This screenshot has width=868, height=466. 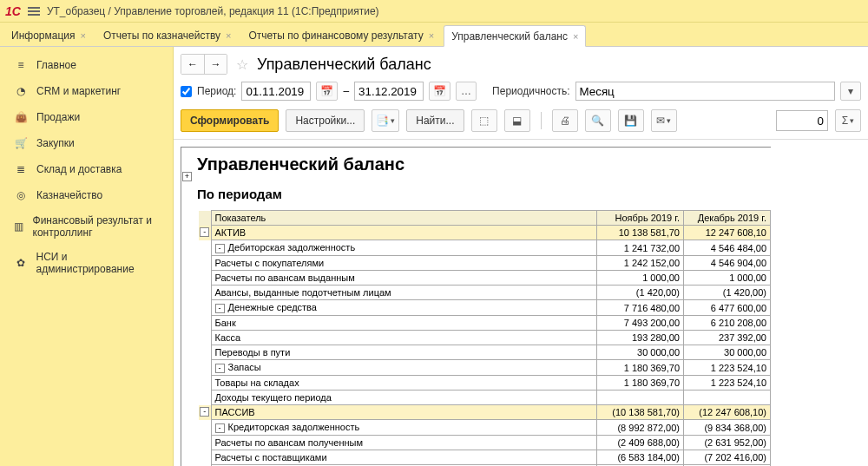 What do you see at coordinates (87, 226) in the screenshot?
I see `sidebar-item-financial-result: ▥ Финансовый результат и контроллинг` at bounding box center [87, 226].